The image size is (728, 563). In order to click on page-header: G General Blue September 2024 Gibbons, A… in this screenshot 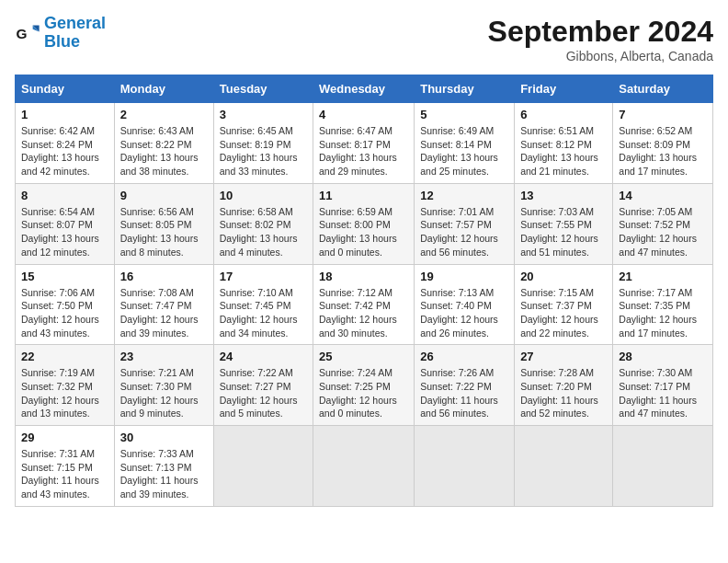, I will do `click(364, 39)`.